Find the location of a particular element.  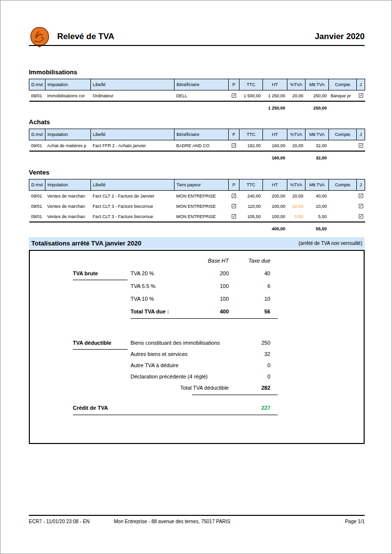

cell-ttc: 1 500,00 is located at coordinates (251, 96).